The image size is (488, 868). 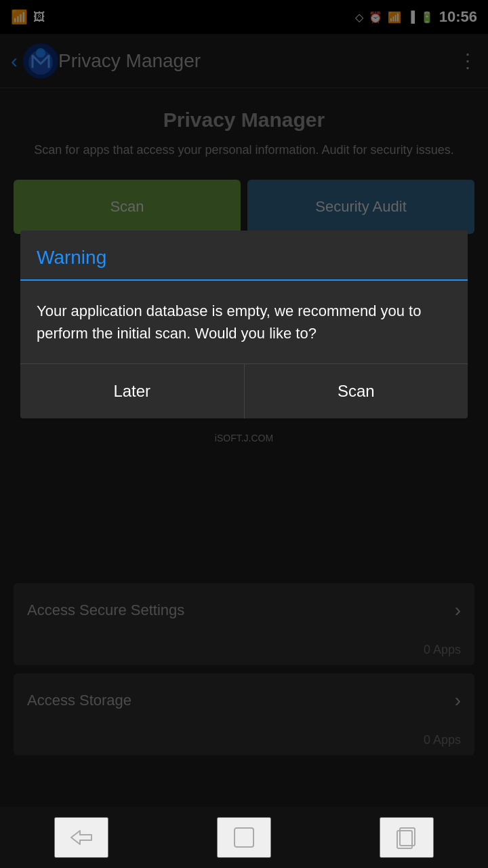 What do you see at coordinates (133, 391) in the screenshot?
I see `later-button: Later` at bounding box center [133, 391].